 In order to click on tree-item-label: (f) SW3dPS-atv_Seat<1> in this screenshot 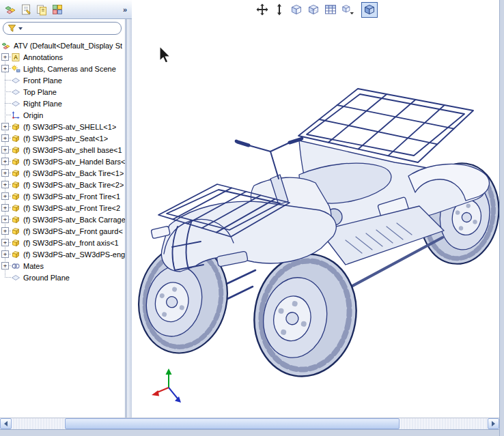, I will do `click(66, 139)`.